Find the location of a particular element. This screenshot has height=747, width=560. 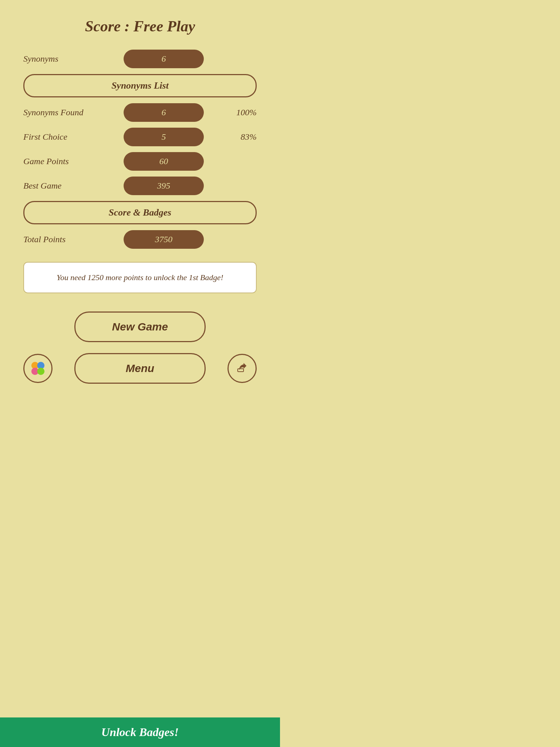

total-points-label: Total Points is located at coordinates (60, 239).